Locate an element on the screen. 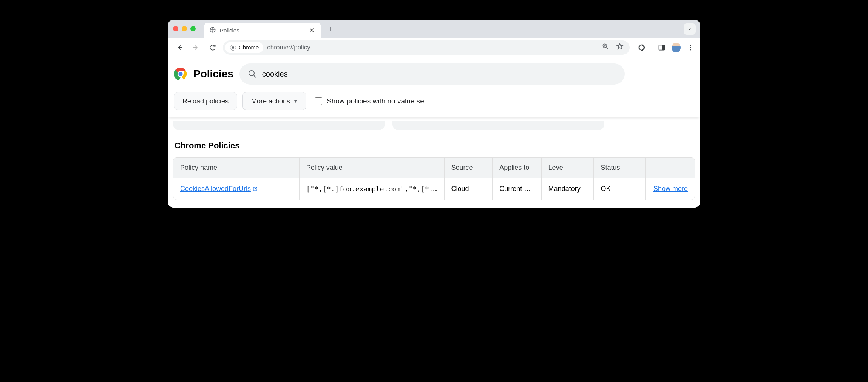 The image size is (868, 382). tabs-dropdown-button is located at coordinates (690, 29).